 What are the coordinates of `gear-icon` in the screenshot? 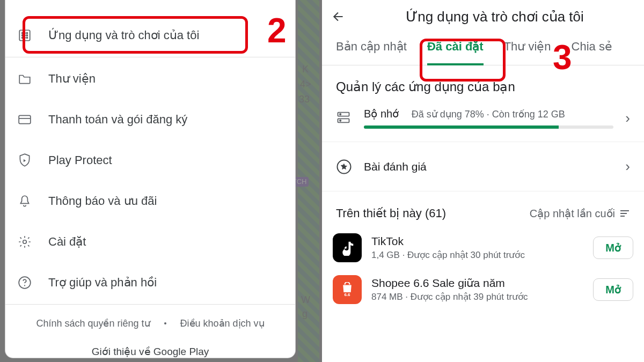 It's located at (25, 242).